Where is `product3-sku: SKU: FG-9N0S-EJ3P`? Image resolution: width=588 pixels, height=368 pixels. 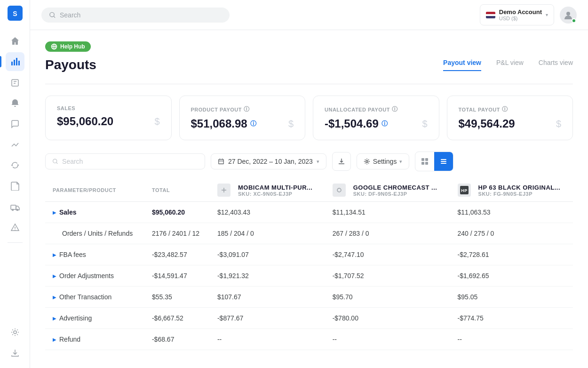
product3-sku: SKU: FG-9N0S-EJ3P is located at coordinates (519, 194).